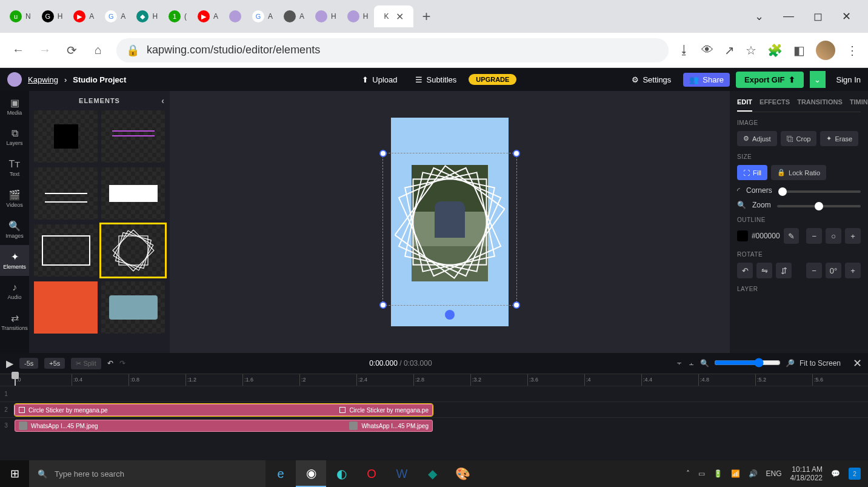 The image size is (868, 487). What do you see at coordinates (402, 474) in the screenshot?
I see `taskbar-word: W` at bounding box center [402, 474].